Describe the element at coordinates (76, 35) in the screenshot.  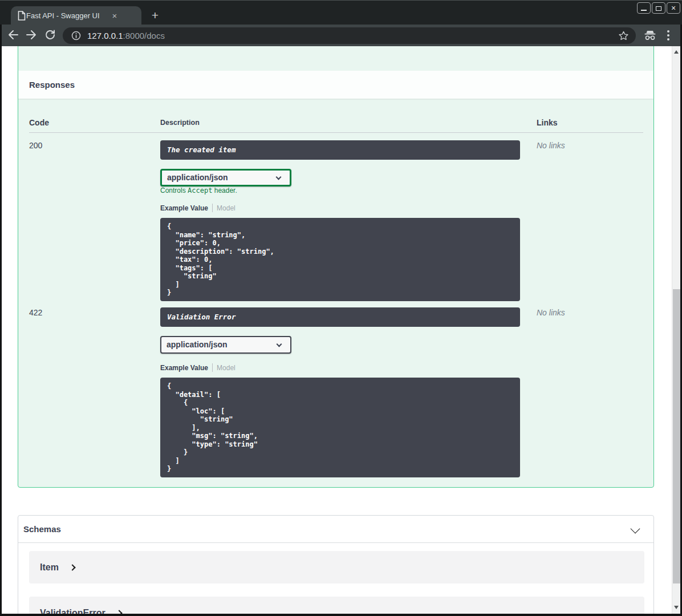
I see `site-info-icon` at that location.